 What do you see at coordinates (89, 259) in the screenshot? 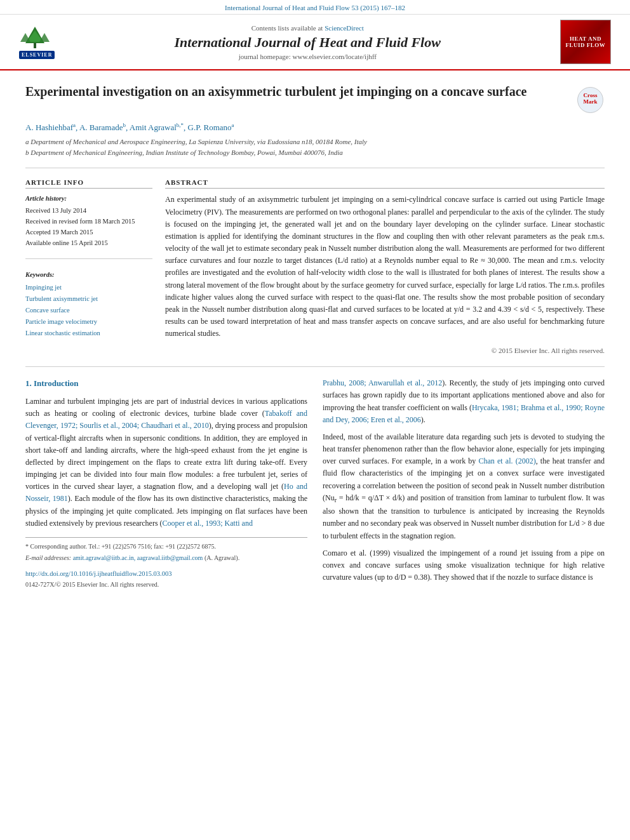
I see `divider-keywords` at bounding box center [89, 259].